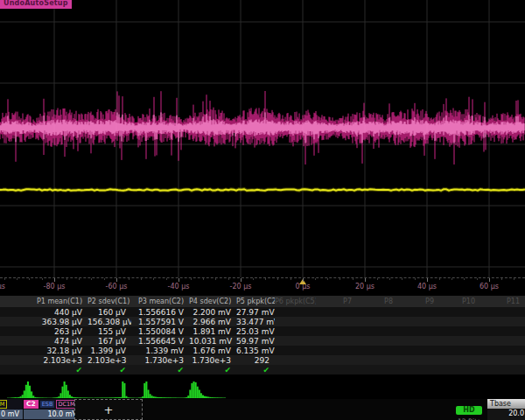 This screenshot has width=525, height=420. I want to click on channel-c2-descriptor: C2 ESB DC1M 10.0 mV, so click(52, 410).